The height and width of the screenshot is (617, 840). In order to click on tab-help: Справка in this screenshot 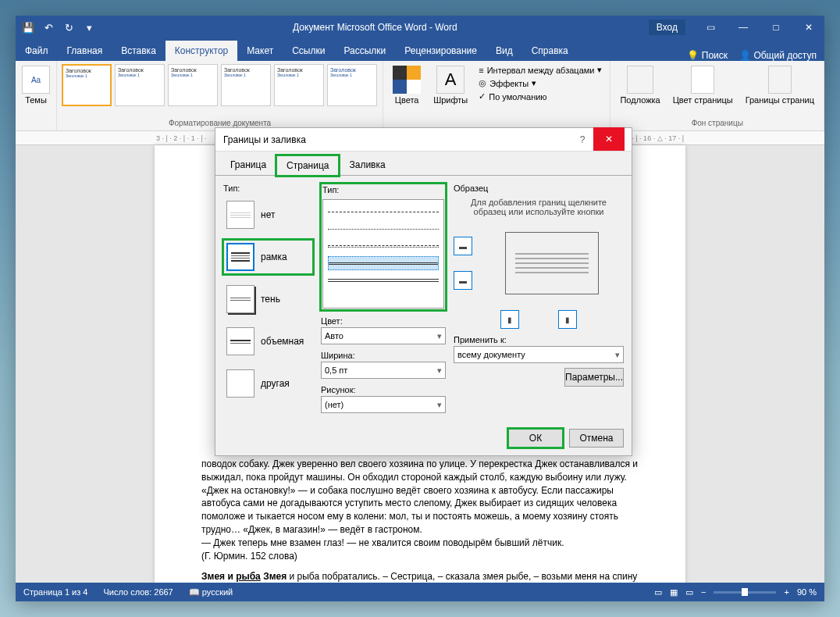, I will do `click(550, 51)`.